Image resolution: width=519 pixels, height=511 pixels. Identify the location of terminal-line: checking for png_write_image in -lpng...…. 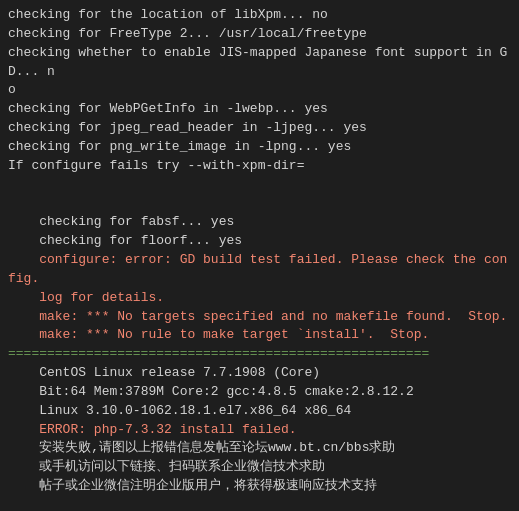
(260, 148).